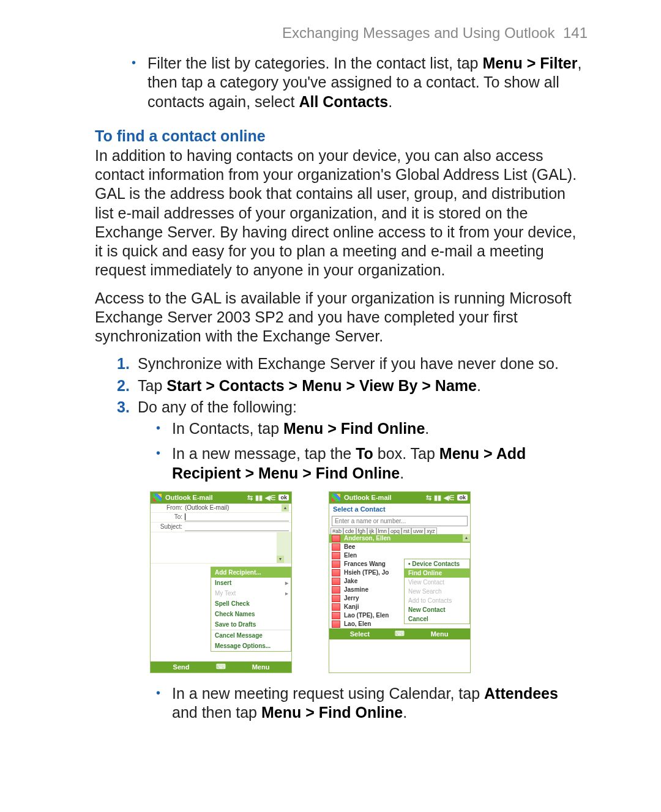 The height and width of the screenshot is (812, 661). What do you see at coordinates (366, 616) in the screenshot?
I see `contact-name: Lao (TPE), Elen` at bounding box center [366, 616].